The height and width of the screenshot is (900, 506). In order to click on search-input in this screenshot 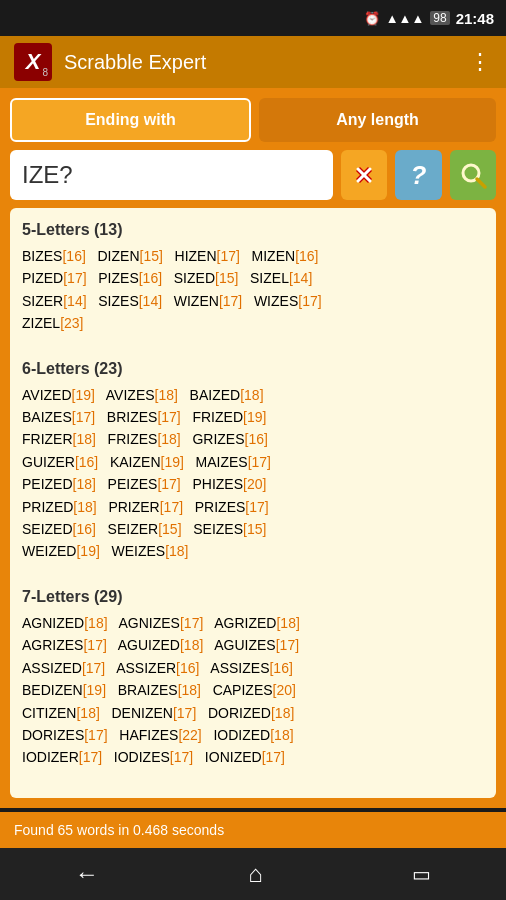, I will do `click(172, 175)`.